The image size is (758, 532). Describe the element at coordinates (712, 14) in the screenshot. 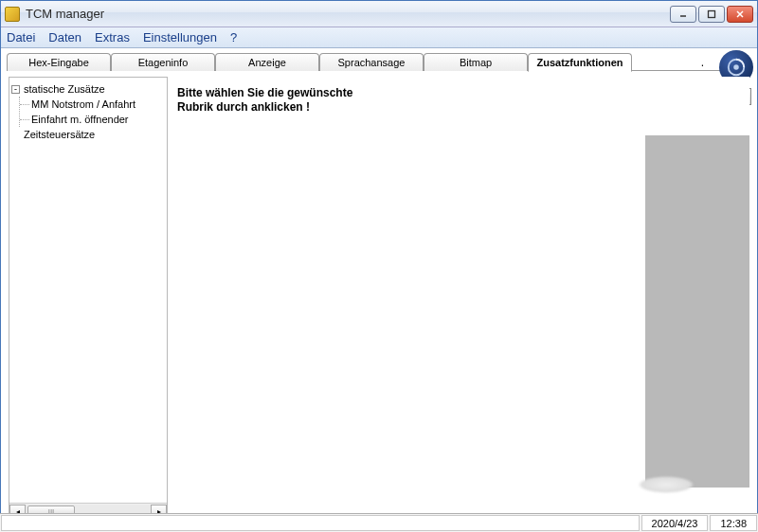

I see `window-controls` at that location.